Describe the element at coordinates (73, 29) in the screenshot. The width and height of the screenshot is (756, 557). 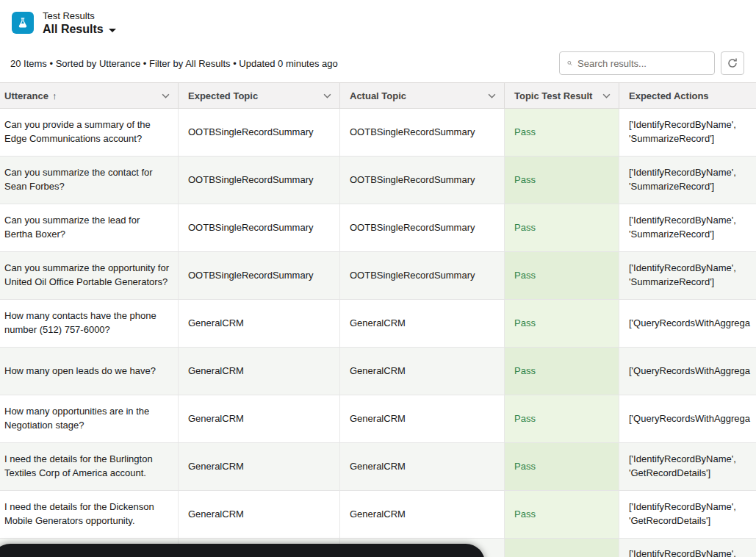
I see `view-label: All Results` at that location.